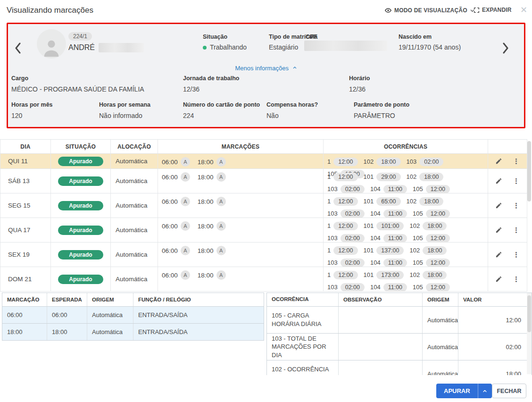 The image size is (532, 402). Describe the element at coordinates (497, 10) in the screenshot. I see `expand-label: EXPANDIR` at that location.